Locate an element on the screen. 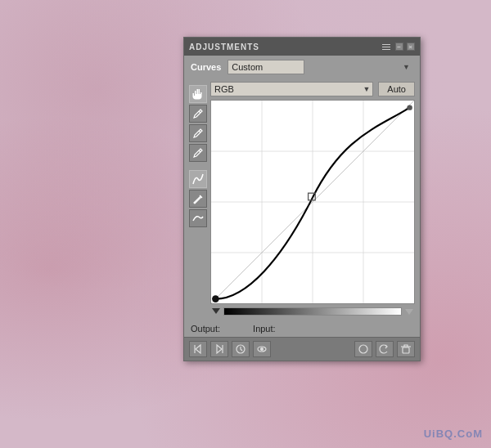 This screenshot has height=448, width=491. panel-menu-button is located at coordinates (386, 47).